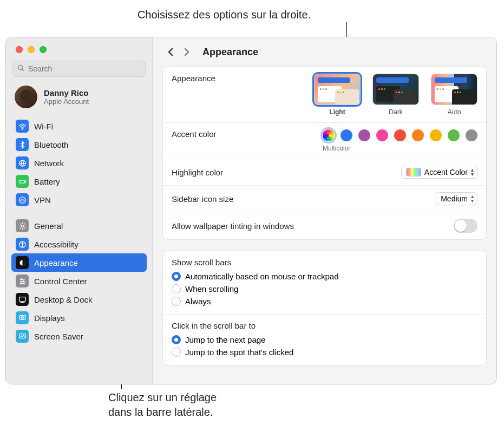 The width and height of the screenshot is (504, 438). What do you see at coordinates (396, 95) in the screenshot?
I see `theme-option-dark: Dark` at bounding box center [396, 95].